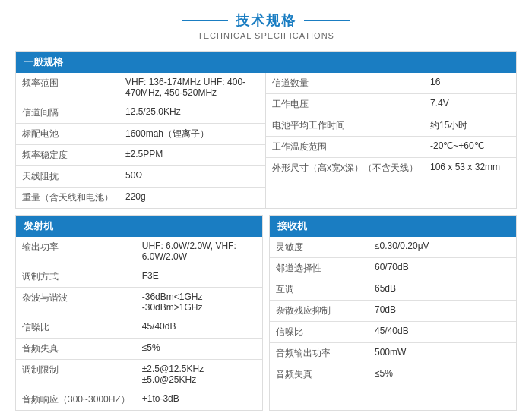 Image resolution: width=532 pixels, height=416 pixels. I want to click on table-row: 标配电池1600mah（锂离子）, so click(141, 134).